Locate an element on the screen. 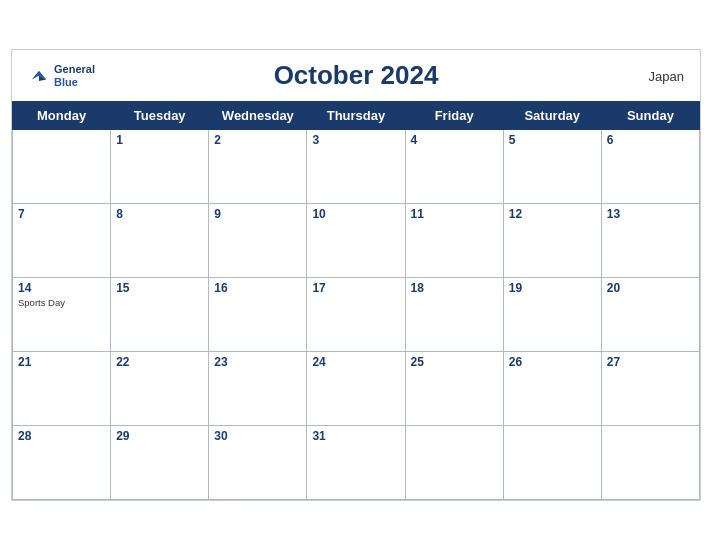  header-wednesday: Wednesday is located at coordinates (258, 116).